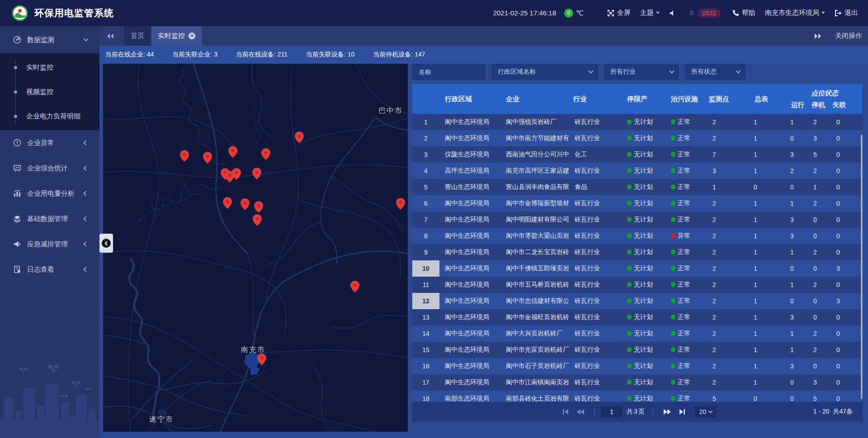 This screenshot has height=438, width=868. What do you see at coordinates (426, 187) in the screenshot?
I see `row-number: 5` at bounding box center [426, 187].